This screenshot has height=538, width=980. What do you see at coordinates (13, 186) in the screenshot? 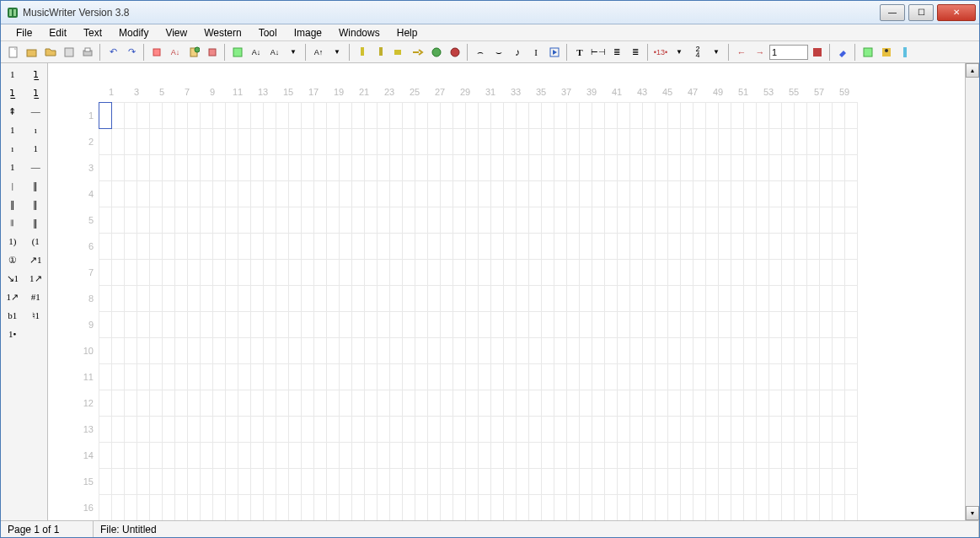
I see `palette-cell-6-0: |` at bounding box center [13, 186].